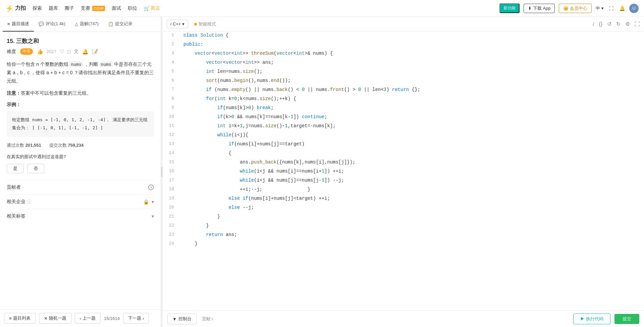  What do you see at coordinates (411, 62) in the screenshot?
I see `line-content: vector<vector<int>> ans;` at bounding box center [411, 62].